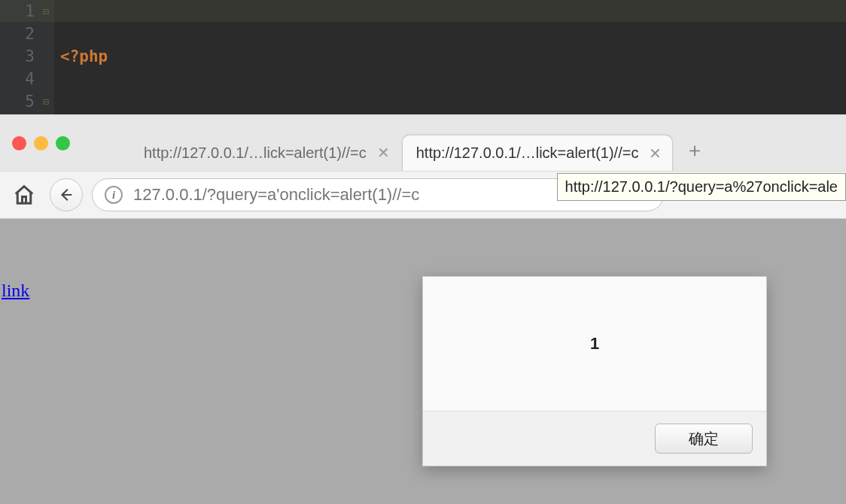 This screenshot has width=846, height=504. Describe the element at coordinates (114, 195) in the screenshot. I see `site-info-icon: i` at that location.